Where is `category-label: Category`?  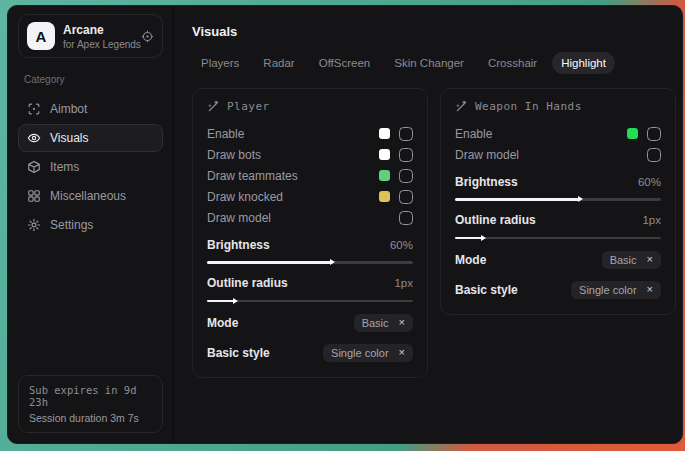 category-label: Category is located at coordinates (90, 80).